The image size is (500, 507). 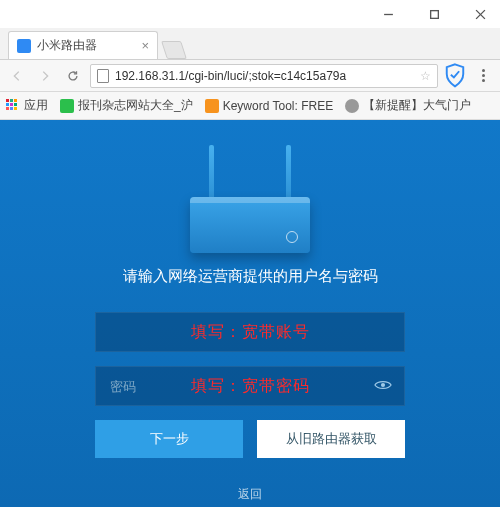 What do you see at coordinates (24, 46) in the screenshot?
I see `tab-favicon` at bounding box center [24, 46].